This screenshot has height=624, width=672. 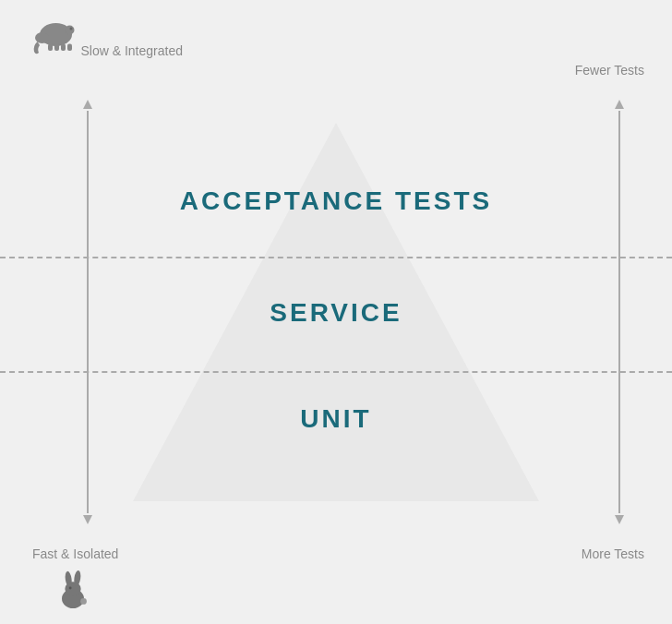 I want to click on arrow-up-right-icon, so click(x=619, y=104).